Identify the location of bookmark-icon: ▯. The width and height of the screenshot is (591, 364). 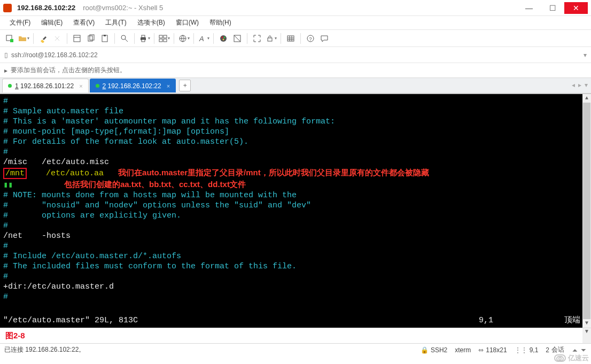
(6, 55).